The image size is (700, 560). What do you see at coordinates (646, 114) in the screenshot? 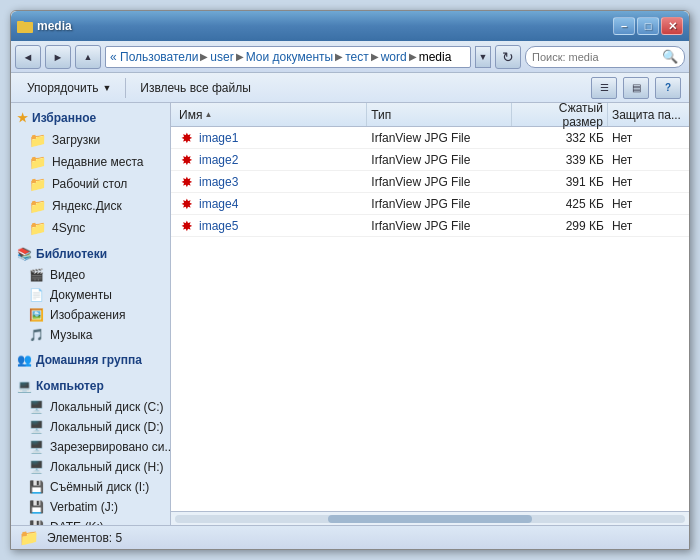
I see `column-header-protection: Защита па...` at bounding box center [646, 114].